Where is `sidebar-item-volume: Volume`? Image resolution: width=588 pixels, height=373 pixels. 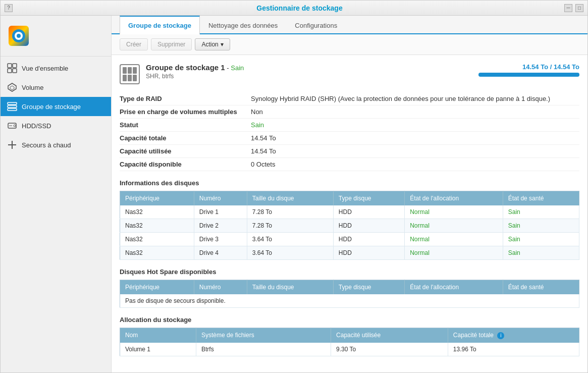 sidebar-item-volume: Volume is located at coordinates (56, 87).